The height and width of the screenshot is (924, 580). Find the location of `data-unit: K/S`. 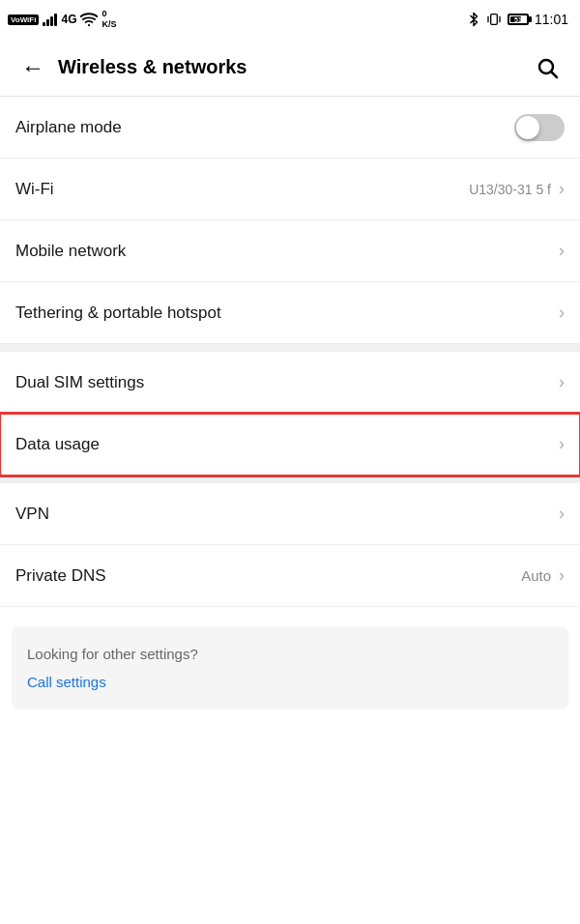

data-unit: K/S is located at coordinates (108, 25).